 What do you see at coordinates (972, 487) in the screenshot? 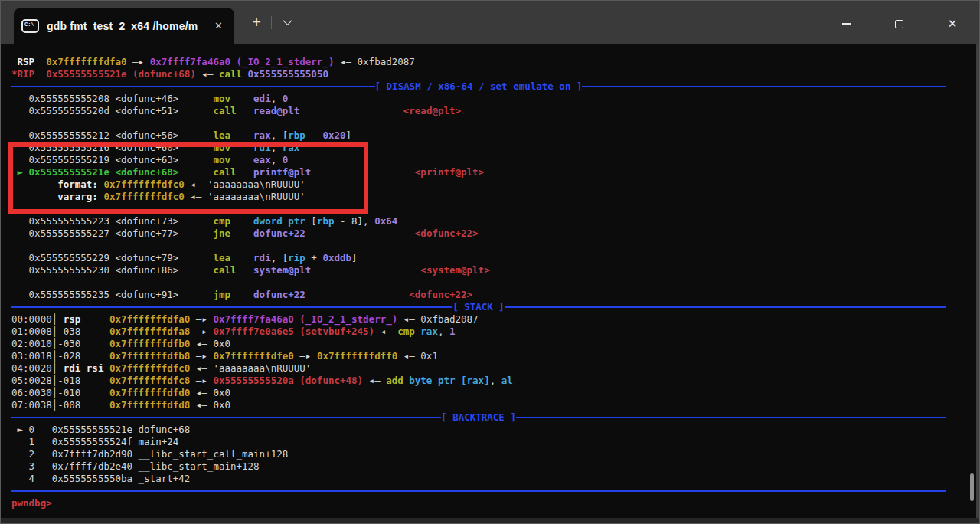
I see `scrollbar-thumb` at bounding box center [972, 487].